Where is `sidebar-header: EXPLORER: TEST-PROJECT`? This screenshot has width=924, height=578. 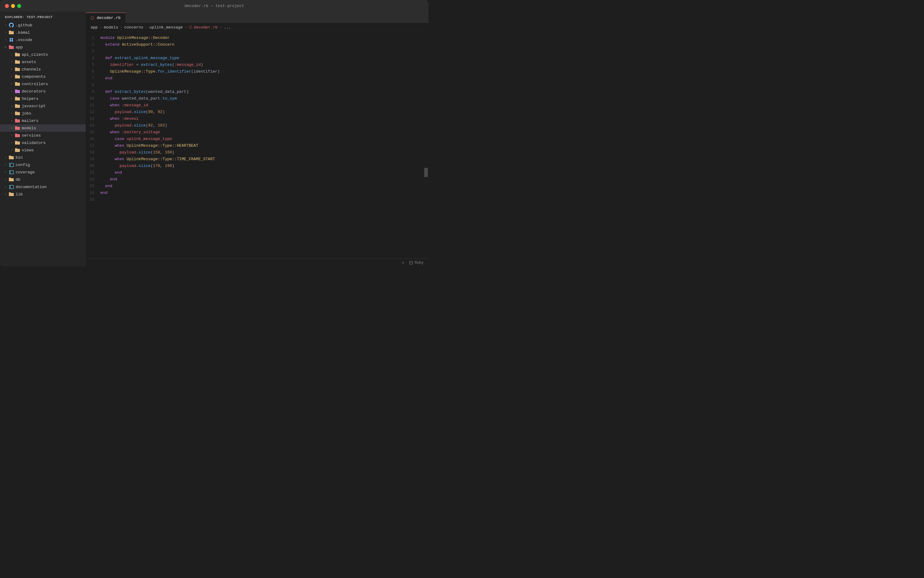 sidebar-header: EXPLORER: TEST-PROJECT is located at coordinates (43, 16).